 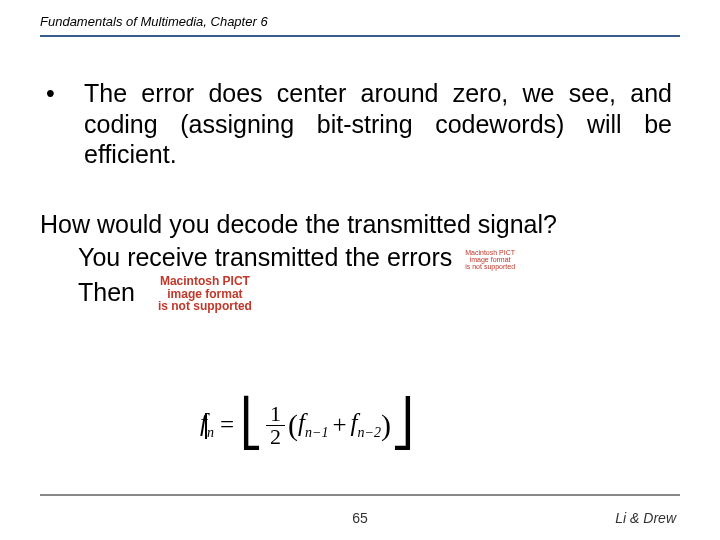 I want to click on left-paren-icon: (, so click(x=293, y=425).